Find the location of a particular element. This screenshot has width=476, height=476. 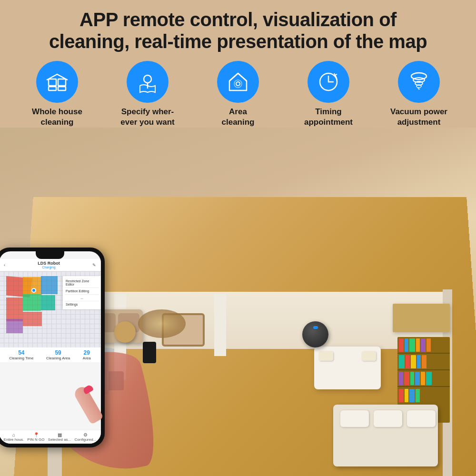

timing-icon-circle is located at coordinates (328, 82).